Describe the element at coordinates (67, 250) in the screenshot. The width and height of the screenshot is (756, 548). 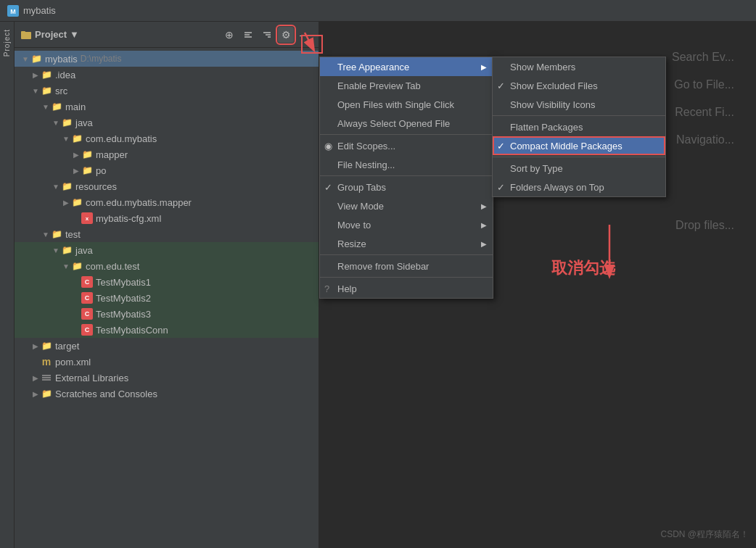
I see `java-test-folder-icon: 📁` at that location.